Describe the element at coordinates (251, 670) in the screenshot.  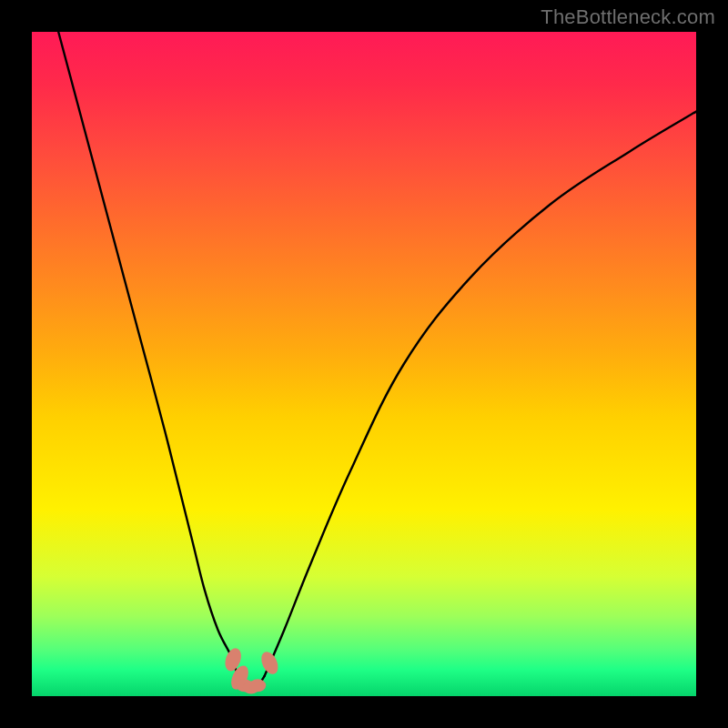
I see `bead-group` at that location.